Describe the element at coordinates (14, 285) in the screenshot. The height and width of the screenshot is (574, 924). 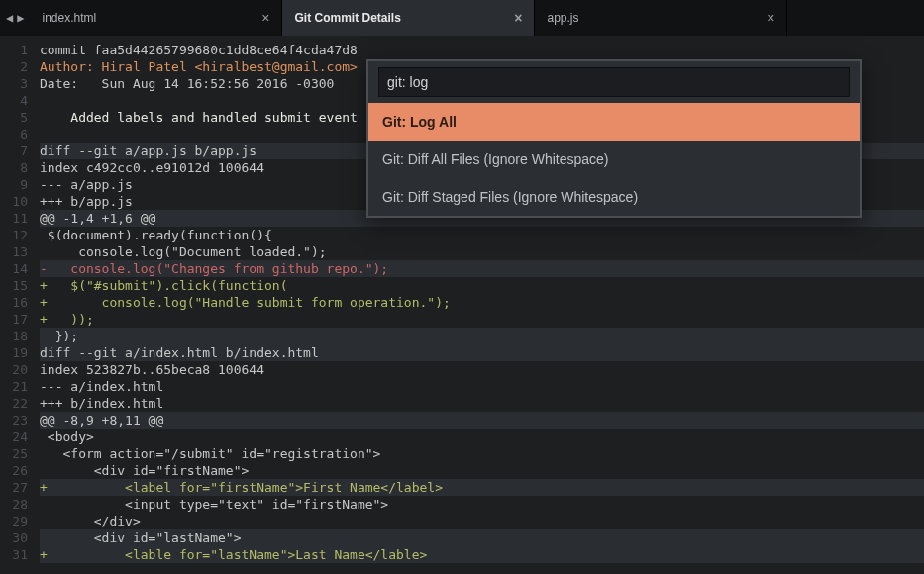
I see `gutter-line-number: 15` at that location.